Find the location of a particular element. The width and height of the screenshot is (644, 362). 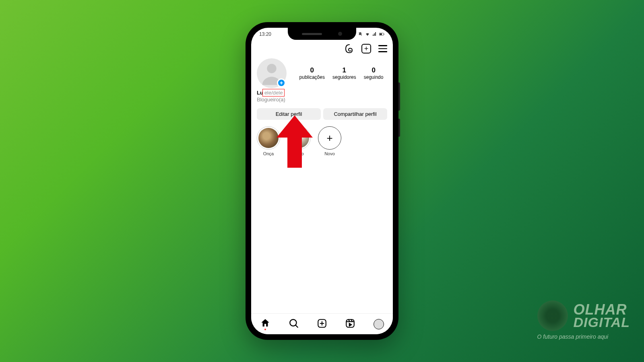

following-stat: 0 seguindo is located at coordinates (374, 73).